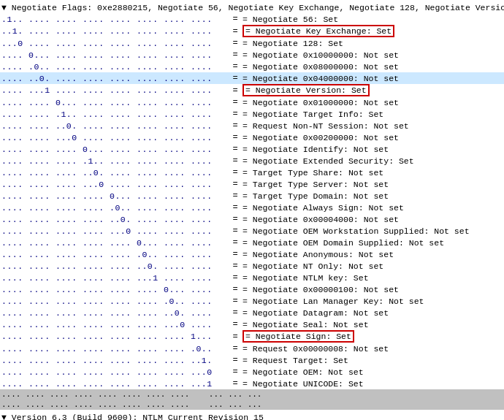  Describe the element at coordinates (252, 19) in the screenshot. I see `flag-row-0: .1.. .... .... .... .... .... .... ....=…` at that location.